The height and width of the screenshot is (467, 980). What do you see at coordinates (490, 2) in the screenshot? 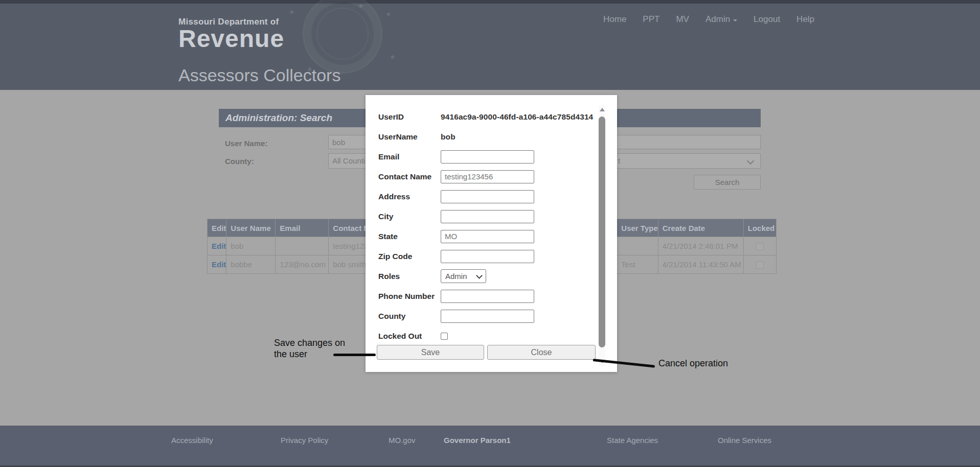
I see `browser-edge` at bounding box center [490, 2].